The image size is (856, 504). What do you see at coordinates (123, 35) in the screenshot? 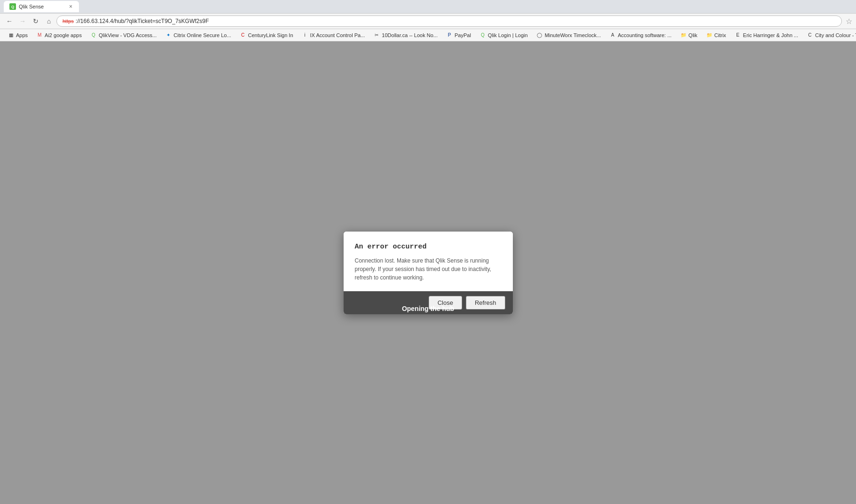
I see `bookmark-item-qlikview: Q QlikView - VDG Access...` at bounding box center [123, 35].